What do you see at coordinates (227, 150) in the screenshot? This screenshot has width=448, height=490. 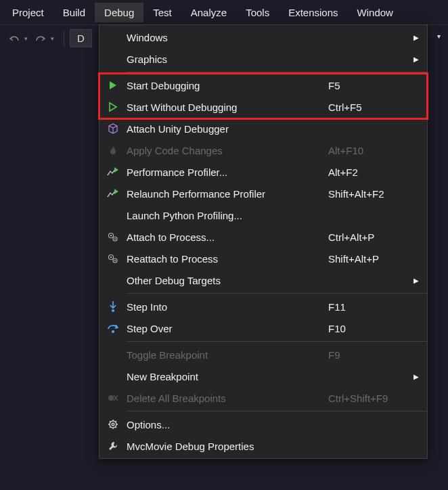 I see `menu-item-label: Apply Code Changes` at bounding box center [227, 150].